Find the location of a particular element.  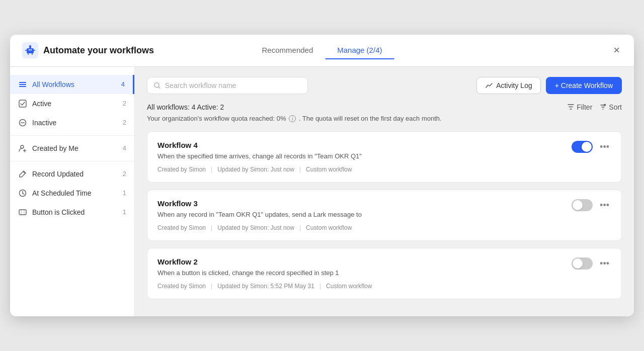

filter-icon is located at coordinates (571, 107).